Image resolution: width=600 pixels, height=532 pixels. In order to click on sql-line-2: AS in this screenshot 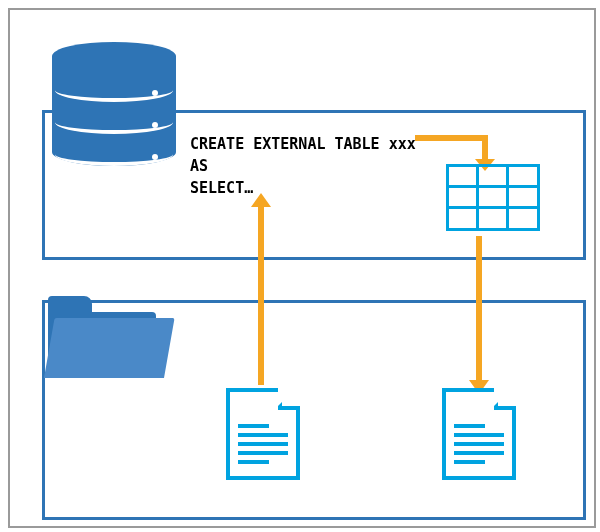, I will do `click(199, 166)`.